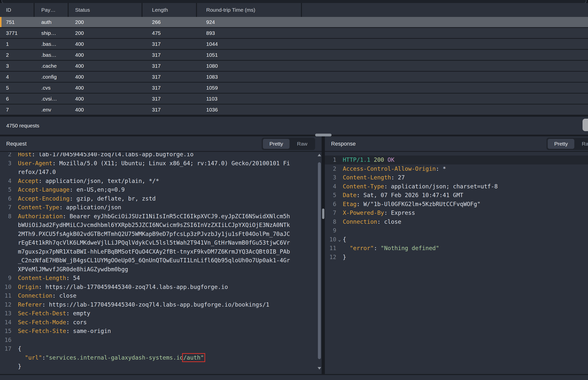  What do you see at coordinates (456, 222) in the screenshot?
I see `code-line: 8Connection: close` at bounding box center [456, 222].